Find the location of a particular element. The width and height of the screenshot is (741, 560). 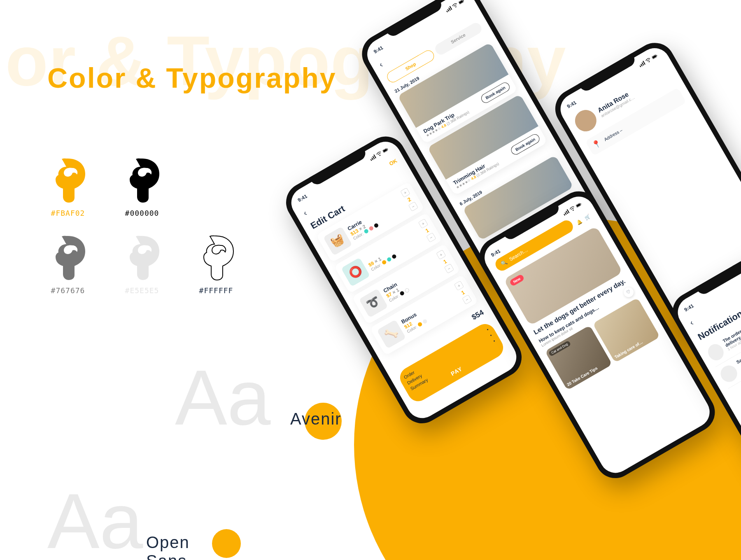

product-thumb: ⭕ is located at coordinates (356, 272).